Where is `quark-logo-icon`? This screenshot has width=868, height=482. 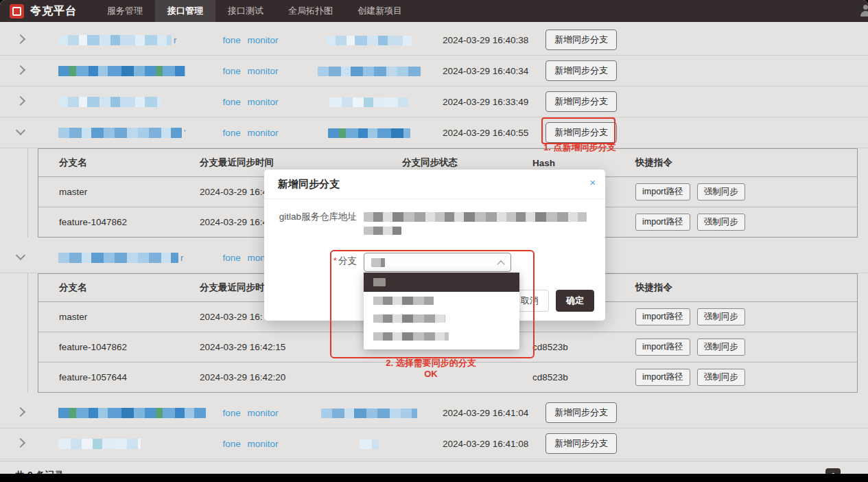
quark-logo-icon is located at coordinates (16, 11).